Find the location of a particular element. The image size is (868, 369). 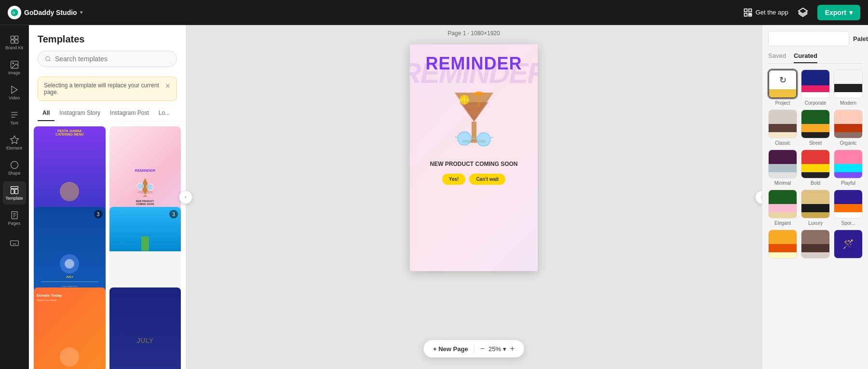

swatch-luxury: Luxury is located at coordinates (815, 207).